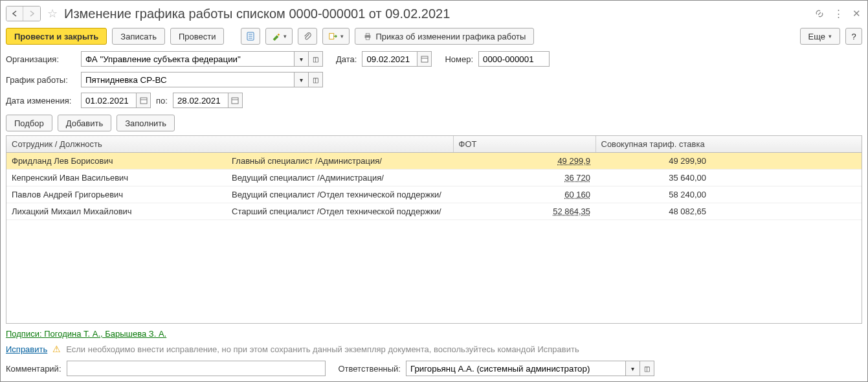 The width and height of the screenshot is (868, 382). I want to click on to-label: по:, so click(162, 101).